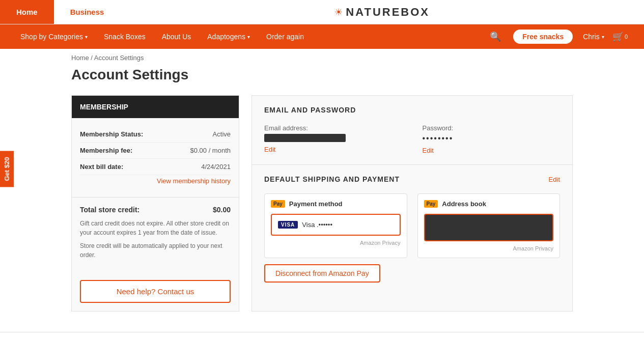 The image size is (644, 338). What do you see at coordinates (412, 226) in the screenshot?
I see `payment-grid: Pay Payment method VISA Visa .•••••• Ama…` at bounding box center [412, 226].